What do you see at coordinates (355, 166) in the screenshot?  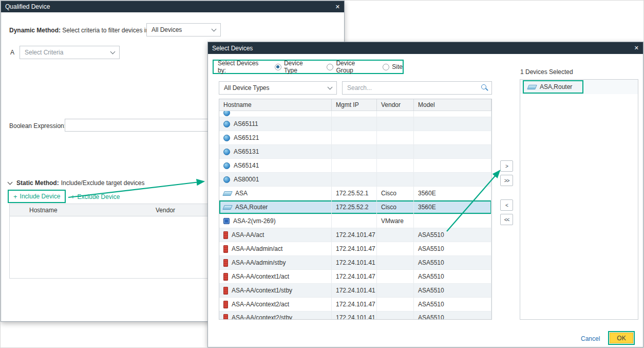 I see `device-row: AS65141` at bounding box center [355, 166].